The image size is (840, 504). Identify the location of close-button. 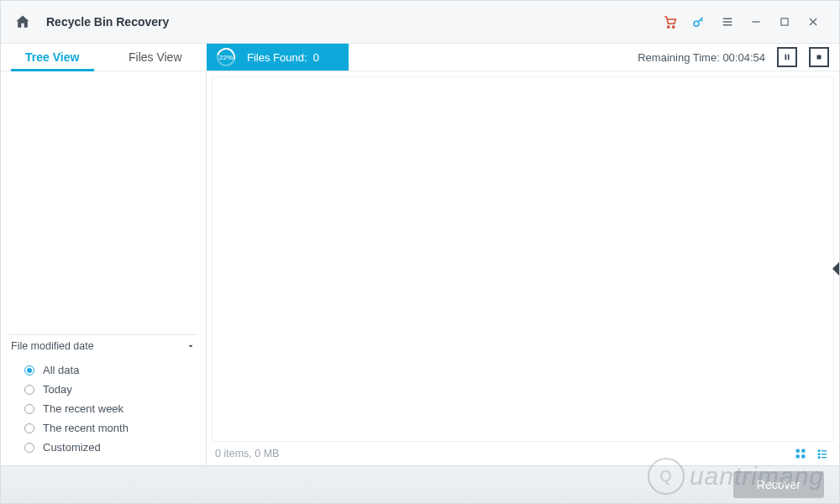
(813, 22).